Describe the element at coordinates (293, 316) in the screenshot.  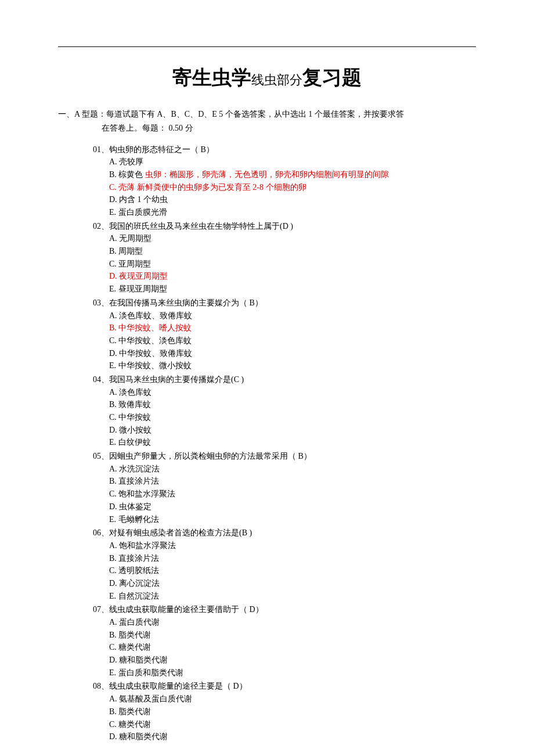
I see `option: A. 淡色库蚊、致倦库蚊` at that location.